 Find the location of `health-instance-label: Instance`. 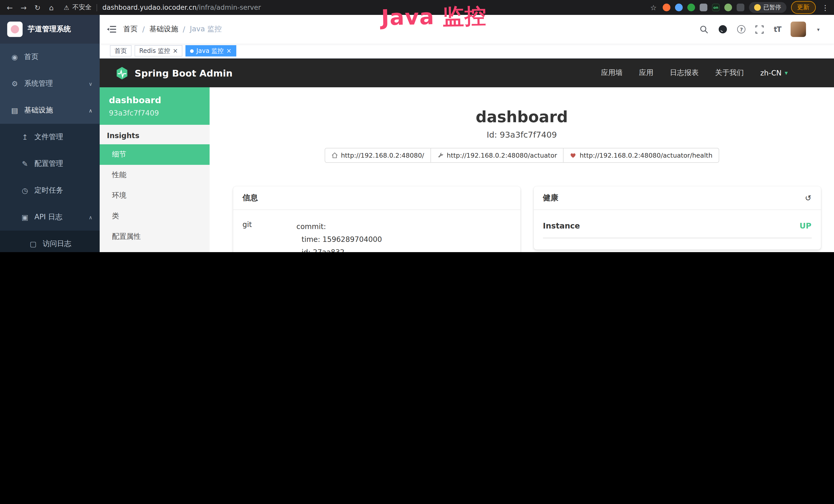

health-instance-label: Instance is located at coordinates (561, 226).